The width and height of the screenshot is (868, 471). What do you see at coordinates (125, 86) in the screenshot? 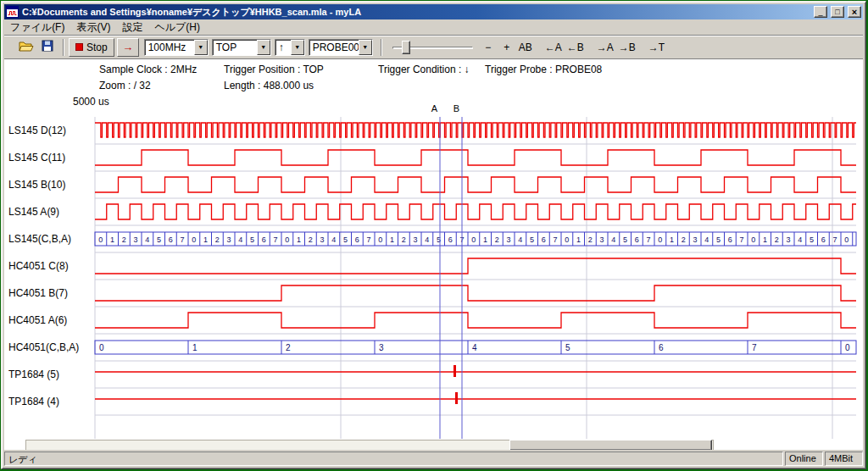
I see `info-zoom: Zoom : / 32` at bounding box center [125, 86].